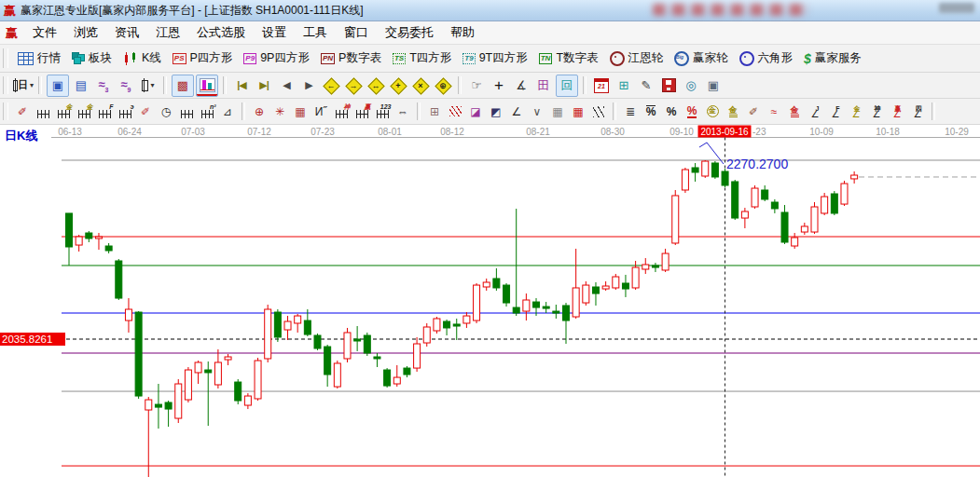 The width and height of the screenshot is (980, 477). I want to click on four-angle: 四∠, so click(918, 112).